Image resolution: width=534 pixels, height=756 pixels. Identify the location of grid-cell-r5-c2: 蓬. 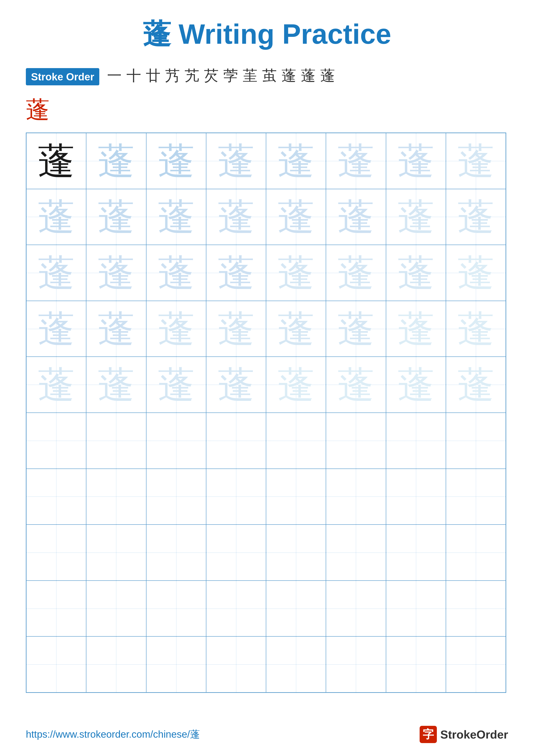
(116, 385).